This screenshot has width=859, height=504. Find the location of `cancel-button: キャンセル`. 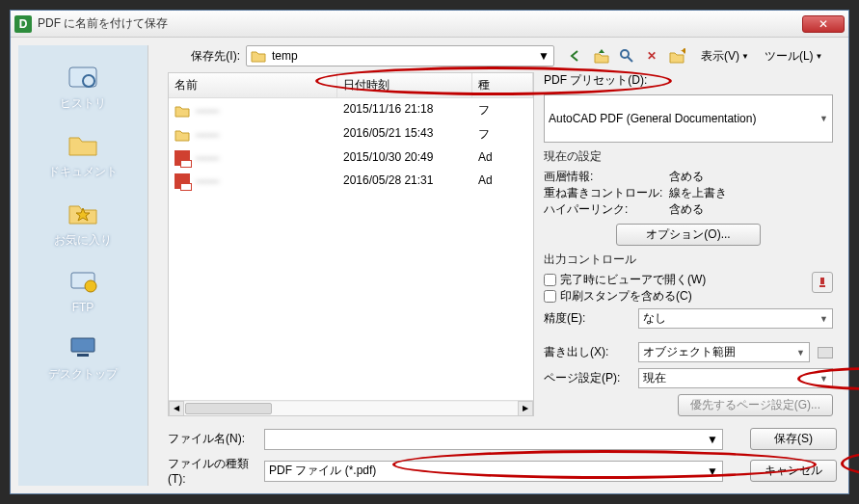

cancel-button: キャンセル is located at coordinates (793, 470).